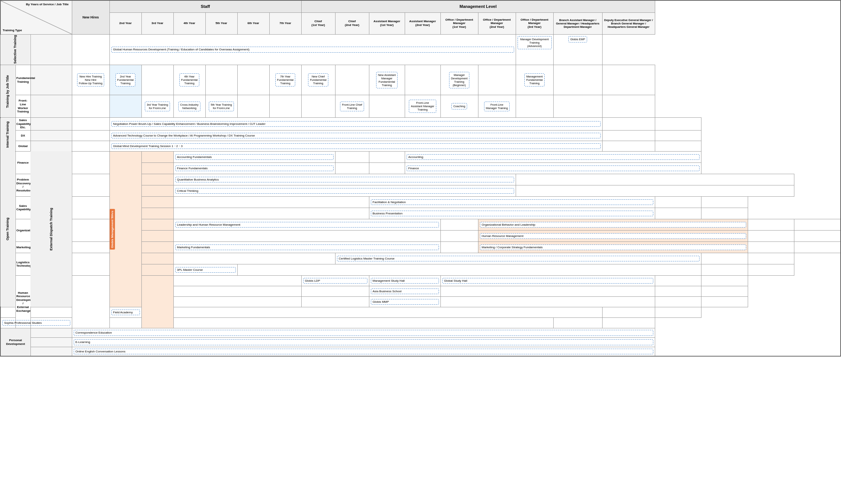 This screenshot has height=504, width=841. What do you see at coordinates (356, 146) in the screenshot?
I see `global-bar-cell: Global Mind Development Training Session…` at bounding box center [356, 146].